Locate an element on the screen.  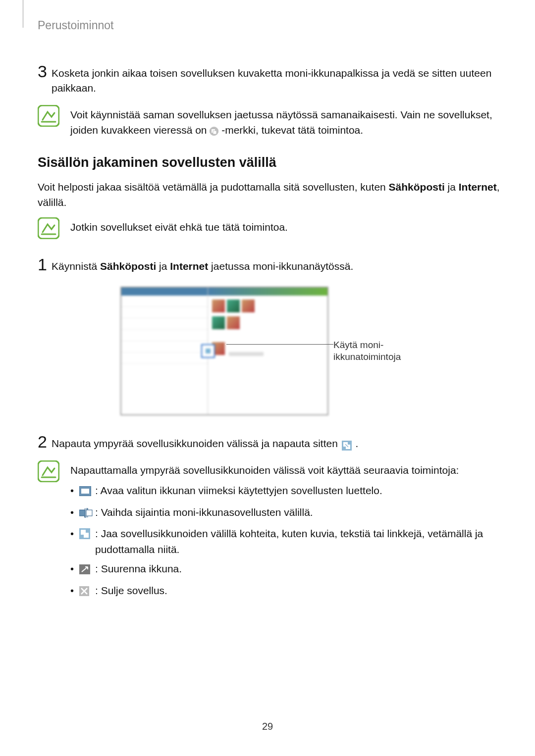
margin-rule is located at coordinates (23, 14).